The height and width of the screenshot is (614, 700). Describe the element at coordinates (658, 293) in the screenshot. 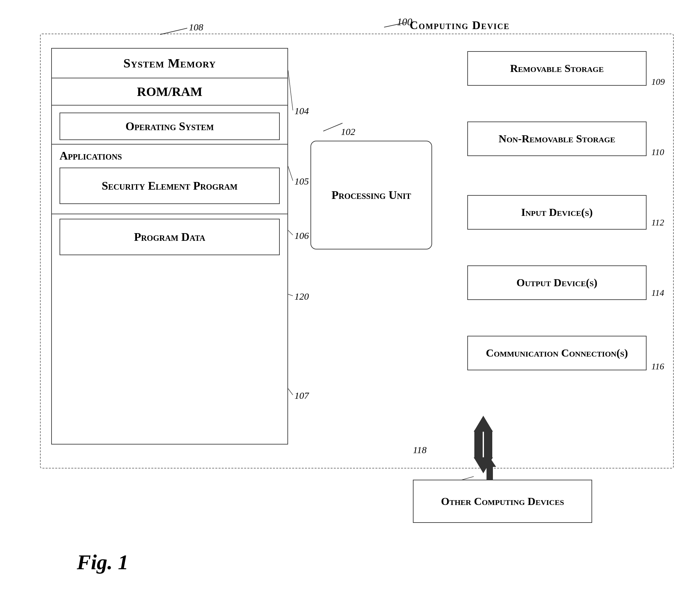

I see `ref-114: 114` at that location.